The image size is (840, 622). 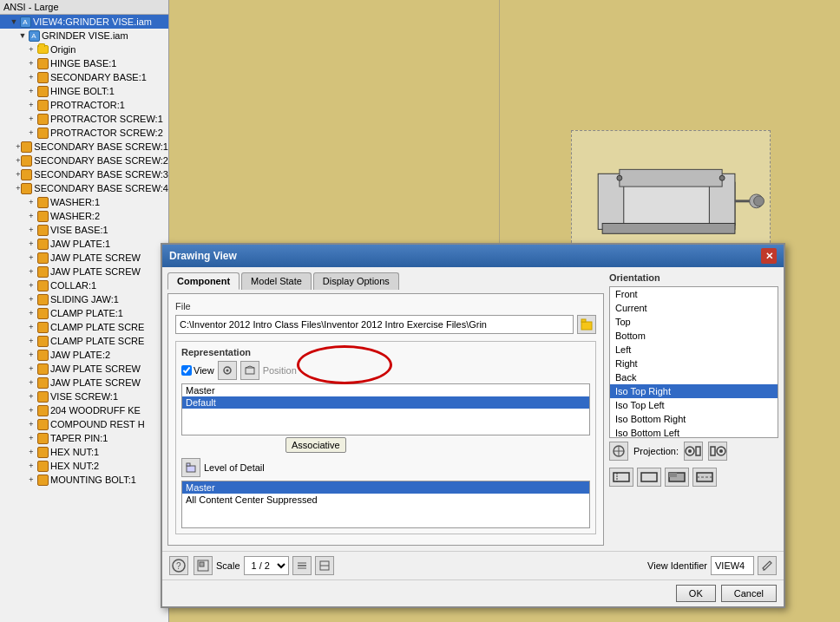 I want to click on scale-icon-btn, so click(x=203, y=566).